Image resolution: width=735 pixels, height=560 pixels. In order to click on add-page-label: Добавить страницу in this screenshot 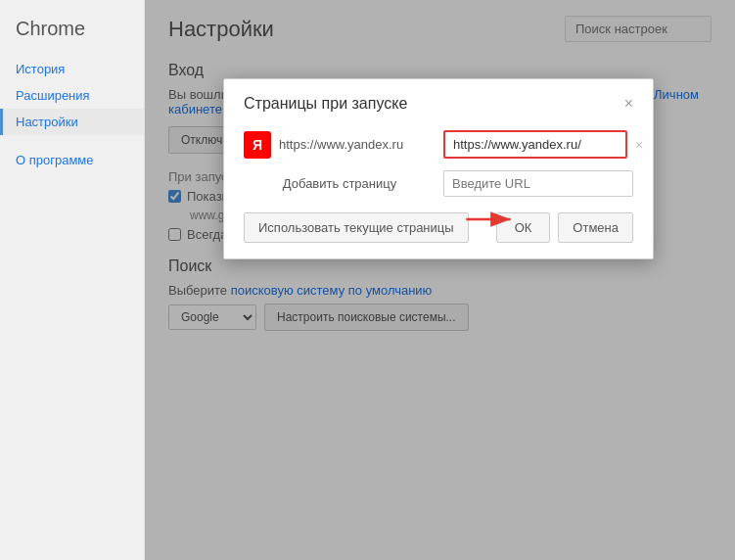, I will do `click(340, 184)`.